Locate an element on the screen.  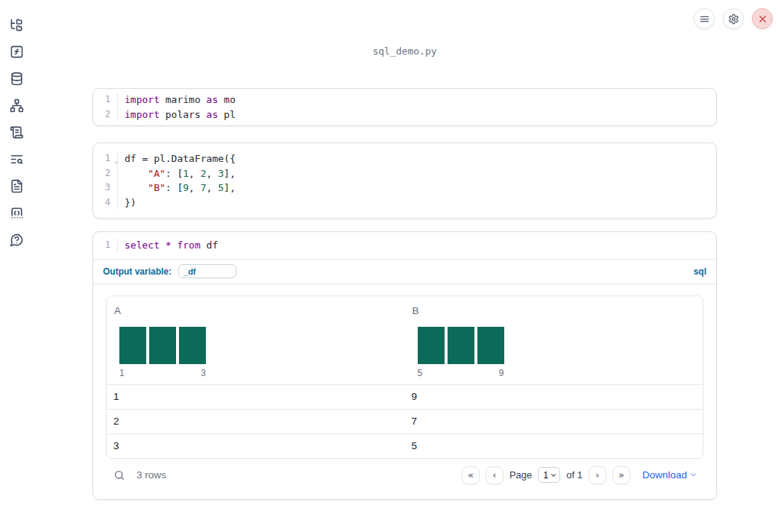
sidebar-item-snippets is located at coordinates (16, 213).